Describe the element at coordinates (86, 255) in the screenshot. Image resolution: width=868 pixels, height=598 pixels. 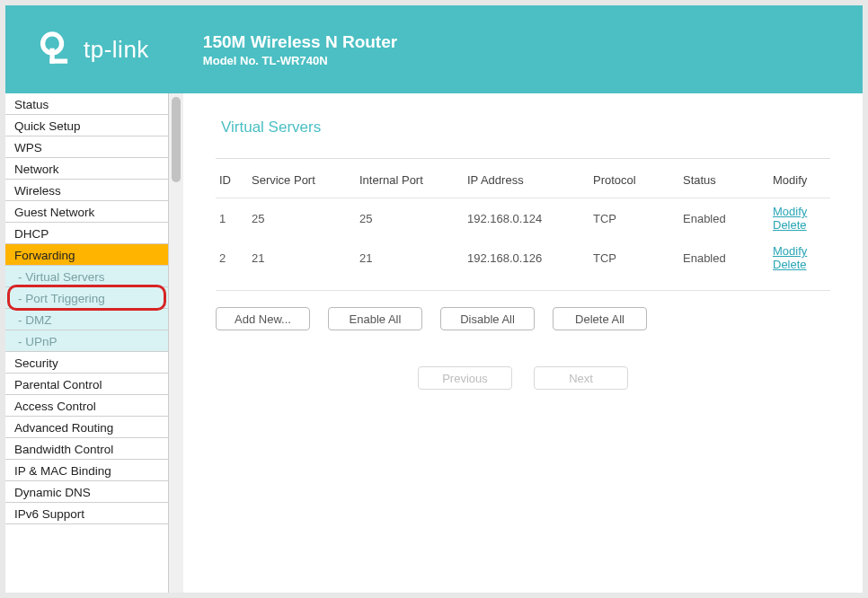
I see `sidebar-item: Forwarding` at that location.